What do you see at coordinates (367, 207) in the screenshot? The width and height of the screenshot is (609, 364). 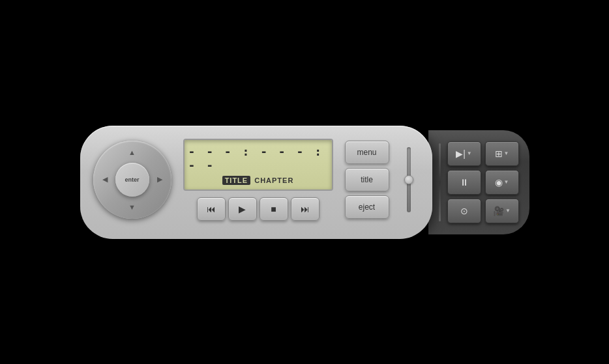 I see `eject-button: eject` at bounding box center [367, 207].